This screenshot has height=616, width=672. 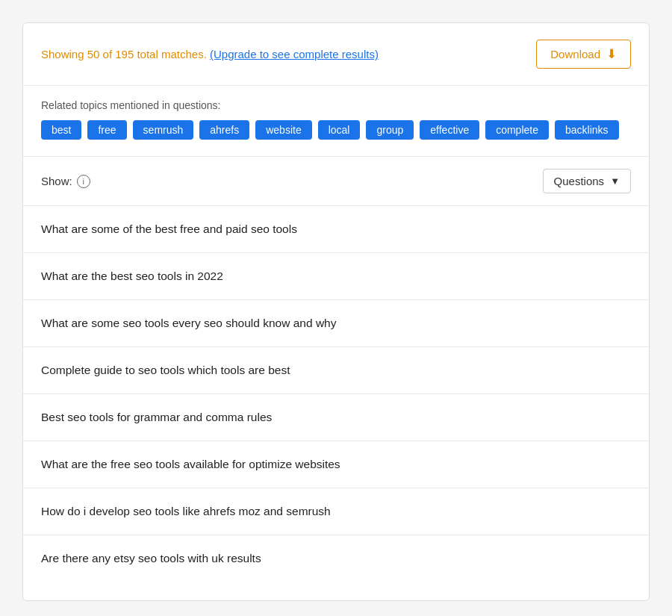 What do you see at coordinates (57, 181) in the screenshot?
I see `show-text: Show:` at bounding box center [57, 181].